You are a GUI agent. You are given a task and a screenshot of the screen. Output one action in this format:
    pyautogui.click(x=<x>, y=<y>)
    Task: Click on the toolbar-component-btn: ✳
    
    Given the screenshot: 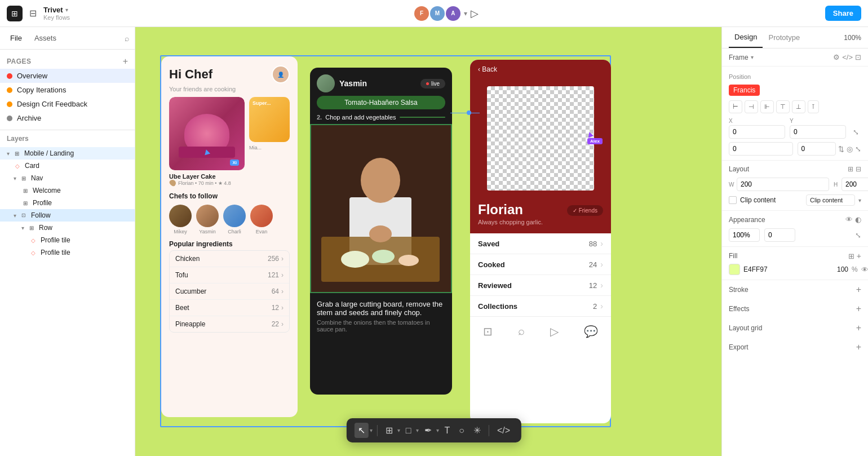 What is the action you would take?
    pyautogui.click(x=477, y=431)
    